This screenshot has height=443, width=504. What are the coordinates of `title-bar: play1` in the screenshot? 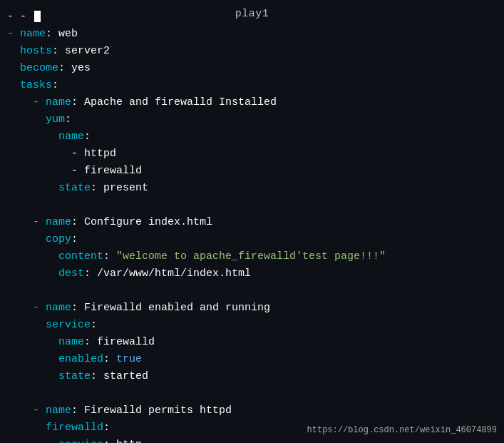 It's located at (252, 14).